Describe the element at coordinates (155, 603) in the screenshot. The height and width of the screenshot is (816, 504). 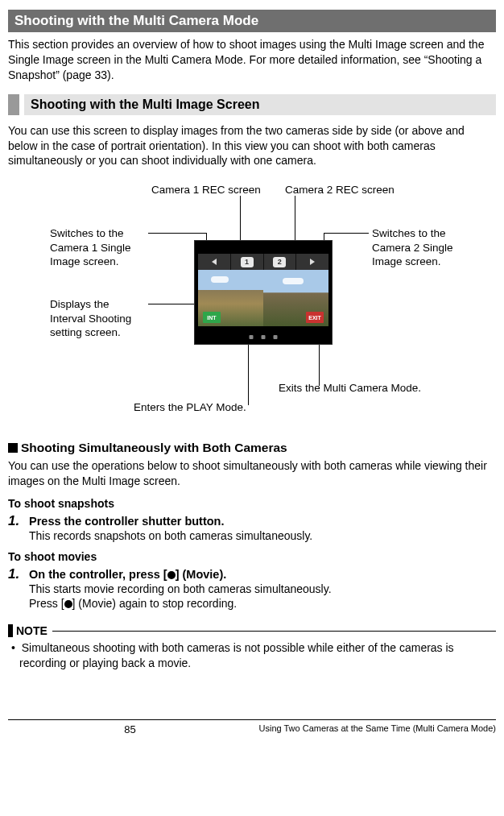
I see `step-body-2b: ] (Movie) again to stop recording.` at that location.